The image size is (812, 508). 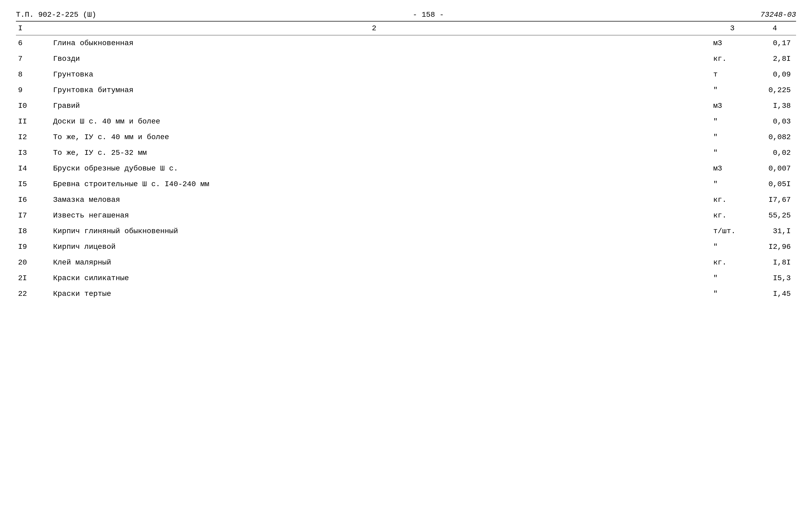 I want to click on row-qty: 0,03, so click(x=775, y=122).